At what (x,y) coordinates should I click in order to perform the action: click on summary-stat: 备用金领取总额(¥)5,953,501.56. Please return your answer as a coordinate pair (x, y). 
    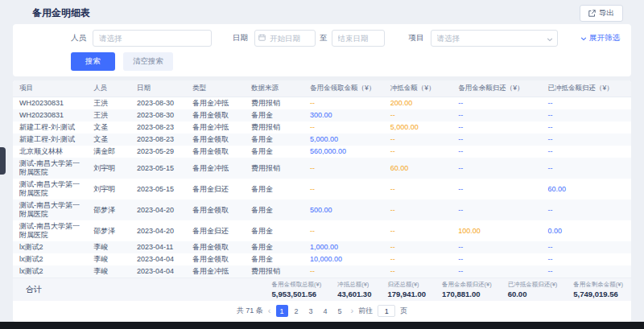
    Looking at the image, I should click on (297, 290).